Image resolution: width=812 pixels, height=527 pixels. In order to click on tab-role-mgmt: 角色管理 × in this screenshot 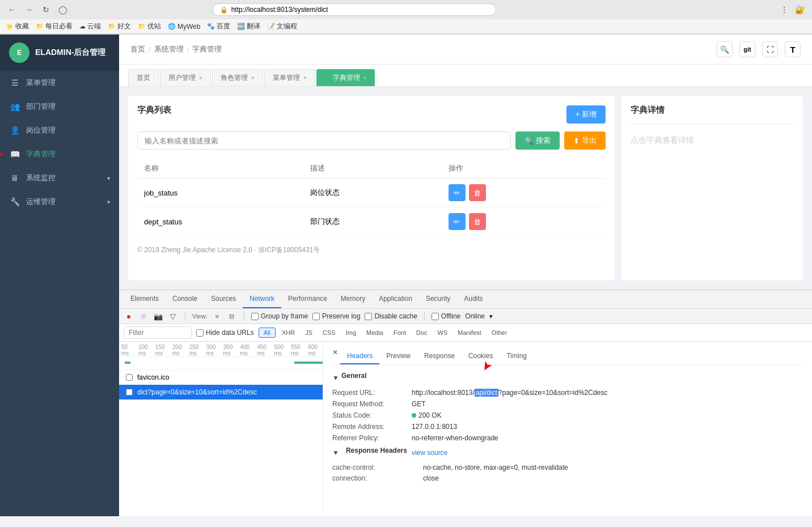, I will do `click(238, 78)`.